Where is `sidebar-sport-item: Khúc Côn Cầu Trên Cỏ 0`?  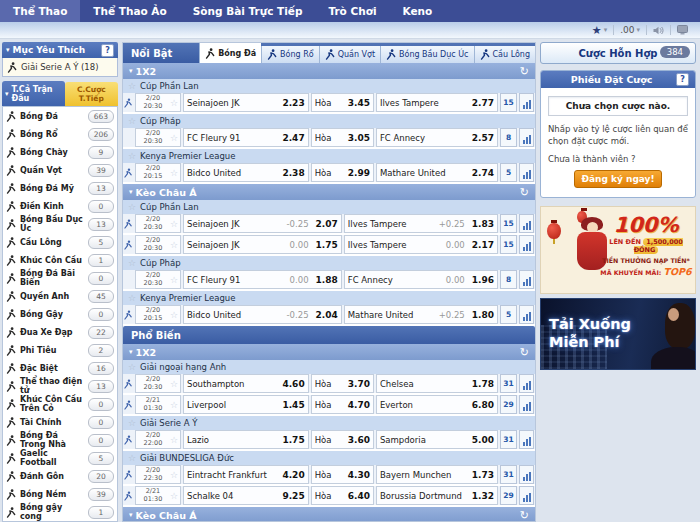
sidebar-sport-item: Khúc Côn Cầu Trên Cỏ 0 is located at coordinates (60, 404).